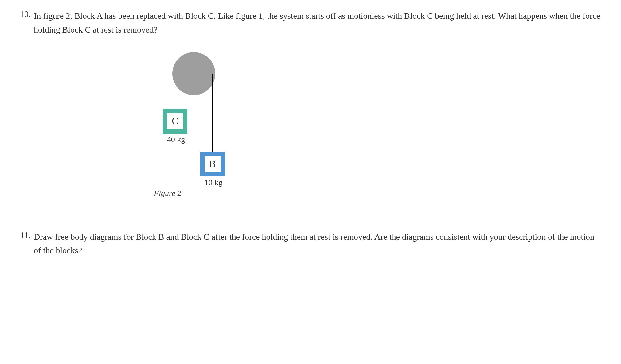 This screenshot has height=364, width=621. Describe the element at coordinates (213, 164) in the screenshot. I see `block-b-letter: B` at that location.